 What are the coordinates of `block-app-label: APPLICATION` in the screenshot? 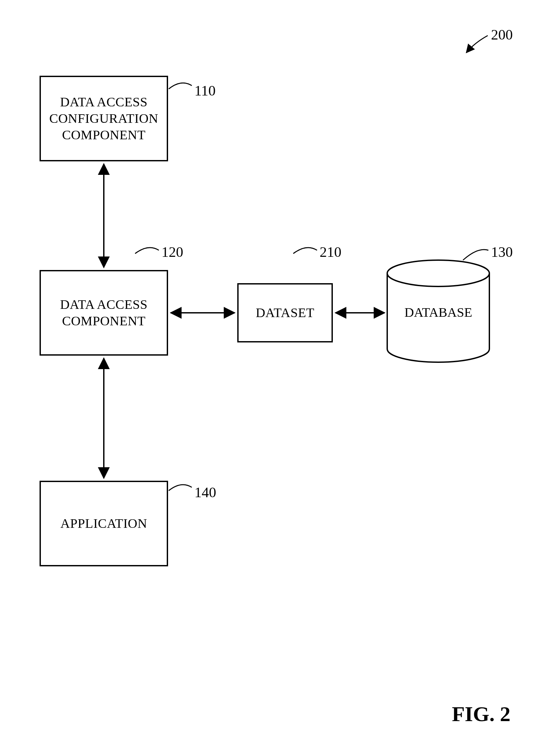 It's located at (104, 523).